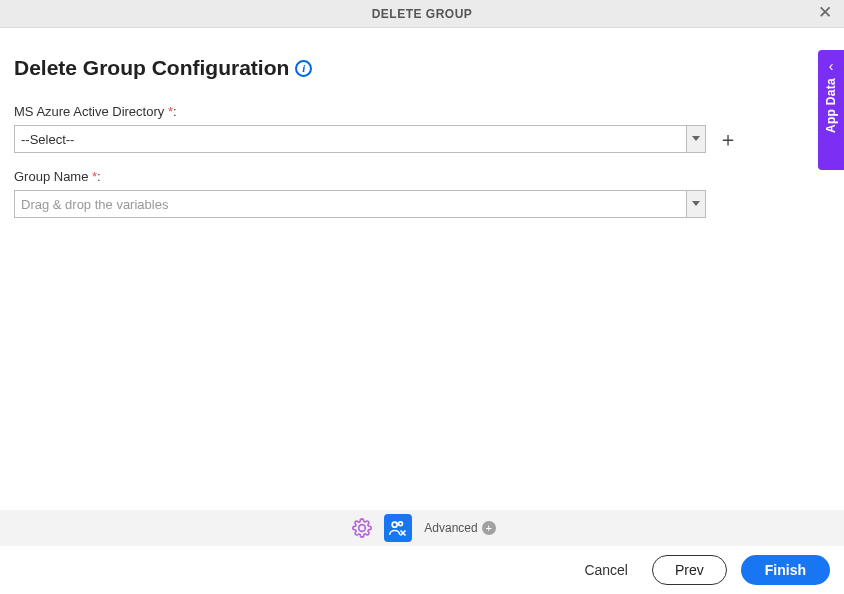 Image resolution: width=844 pixels, height=594 pixels. Describe the element at coordinates (690, 570) in the screenshot. I see `prev-button: Prev` at that location.